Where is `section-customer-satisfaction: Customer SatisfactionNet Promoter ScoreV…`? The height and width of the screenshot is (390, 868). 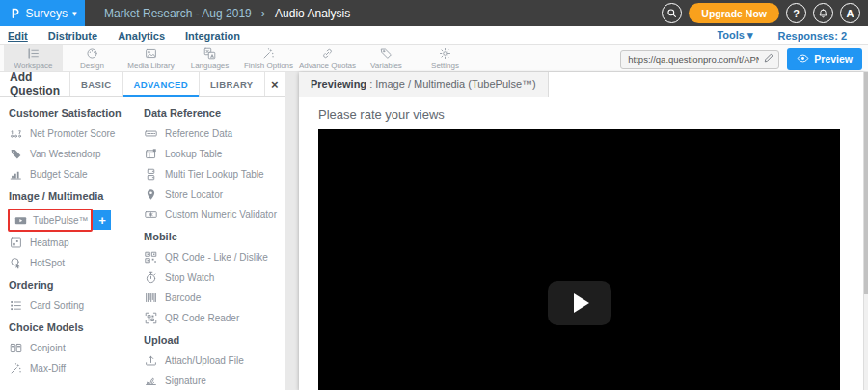 section-customer-satisfaction: Customer SatisfactionNet Promoter ScoreV… is located at coordinates (69, 145).